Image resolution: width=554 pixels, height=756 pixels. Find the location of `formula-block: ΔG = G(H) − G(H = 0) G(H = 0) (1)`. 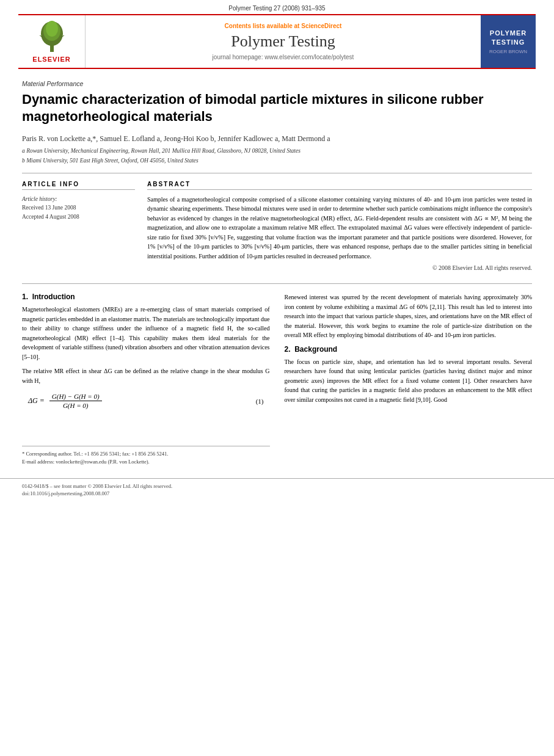

formula-block: ΔG = G(H) − G(H = 0) G(H = 0) (1) is located at coordinates (146, 401).